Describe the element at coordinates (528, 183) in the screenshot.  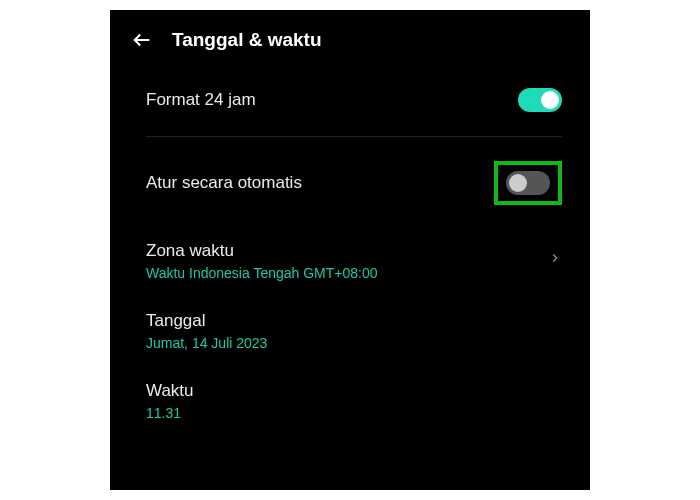
I see `auto-set-toggle` at that location.